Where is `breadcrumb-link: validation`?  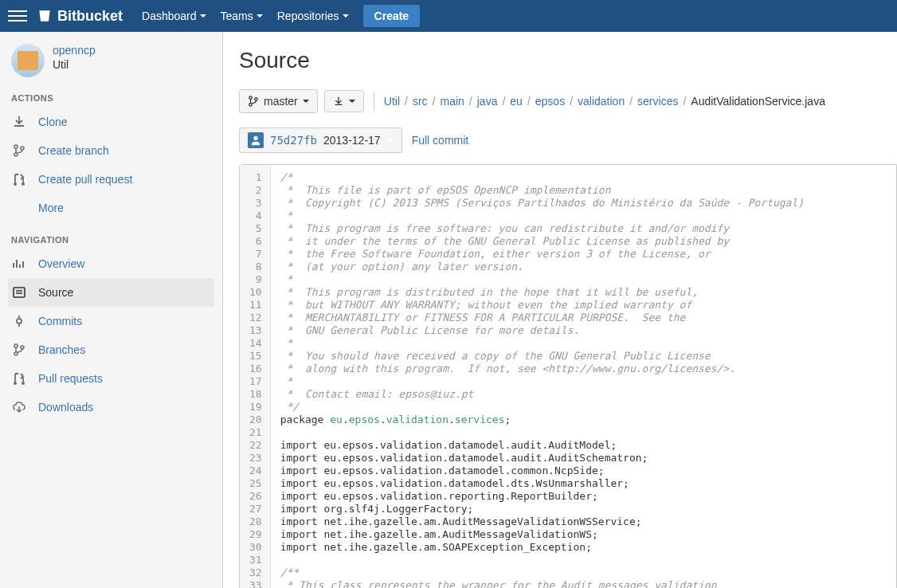 breadcrumb-link: validation is located at coordinates (601, 101).